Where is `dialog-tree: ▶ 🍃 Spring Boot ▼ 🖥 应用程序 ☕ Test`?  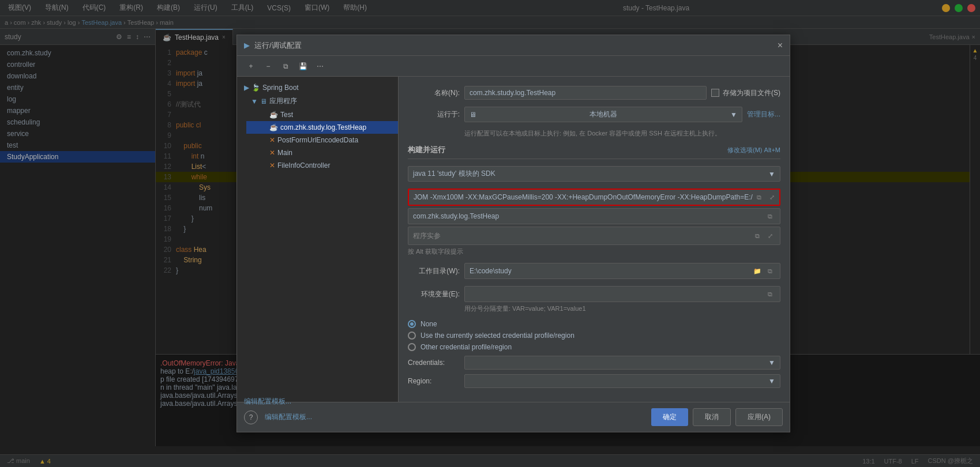 dialog-tree: ▶ 🍃 Spring Boot ▼ 🖥 应用程序 ☕ Test is located at coordinates (318, 239).